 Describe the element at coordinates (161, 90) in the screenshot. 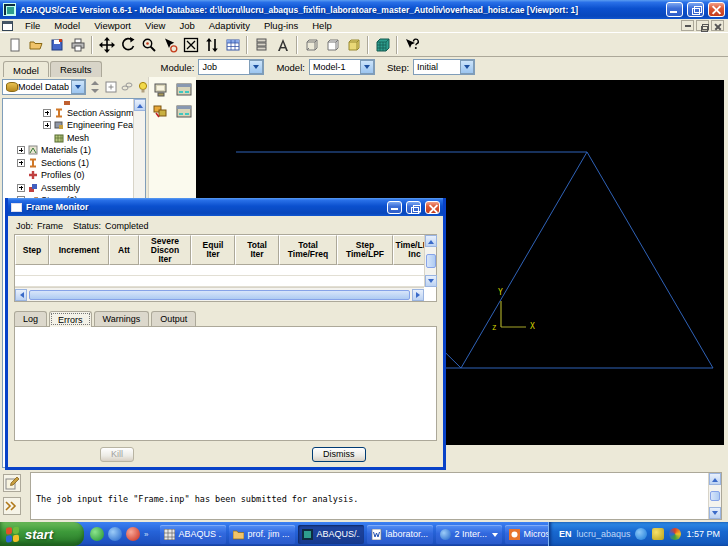

I see `job-manager-button` at that location.